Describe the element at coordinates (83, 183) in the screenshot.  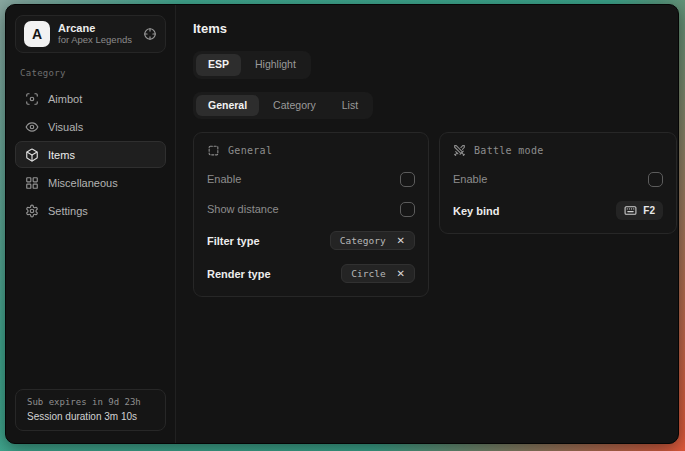
I see `sidebar-item-label: Miscellaneous` at that location.